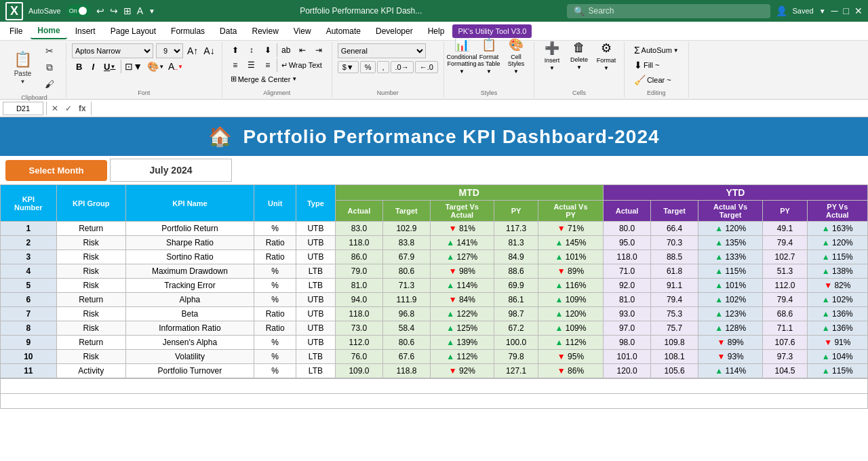  I want to click on kpi-group-cell: Return, so click(91, 229).